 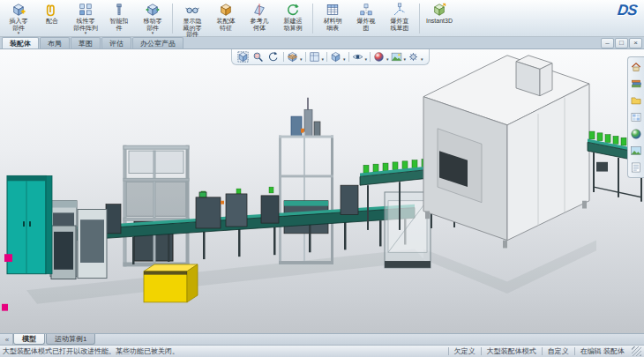 What do you see at coordinates (226, 25) in the screenshot?
I see `ribbon-button-label: 装配体 特征` at bounding box center [226, 25].